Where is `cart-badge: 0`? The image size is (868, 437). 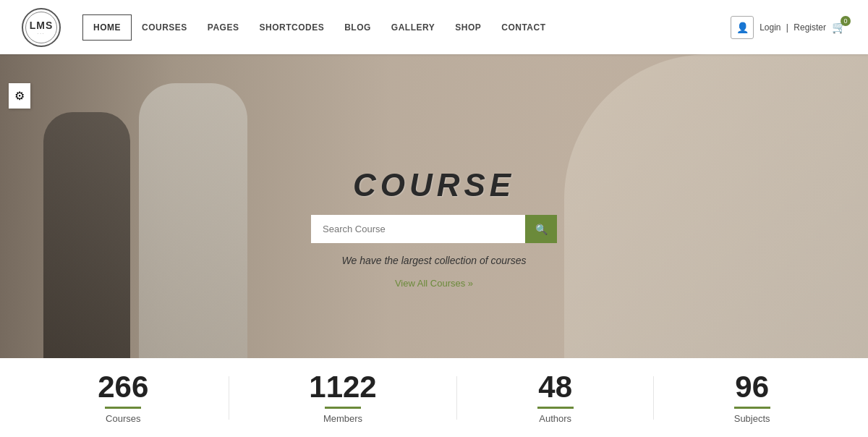
cart-badge: 0 is located at coordinates (846, 21).